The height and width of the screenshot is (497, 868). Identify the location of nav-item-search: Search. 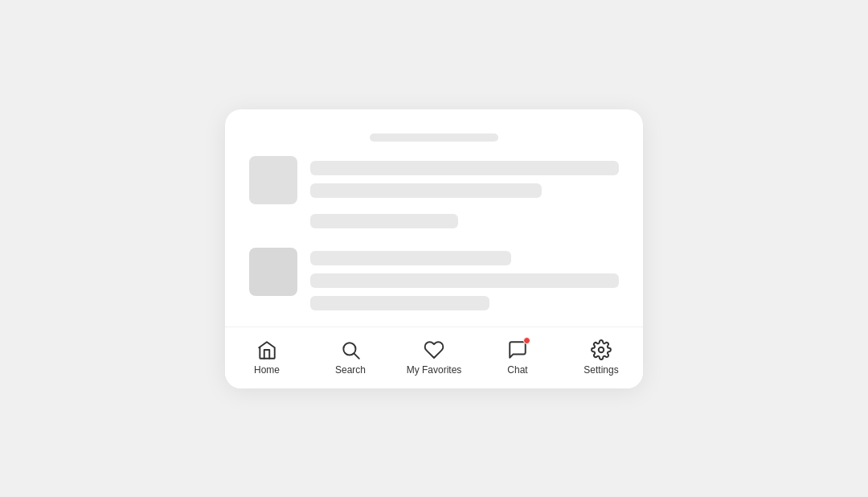
(350, 356).